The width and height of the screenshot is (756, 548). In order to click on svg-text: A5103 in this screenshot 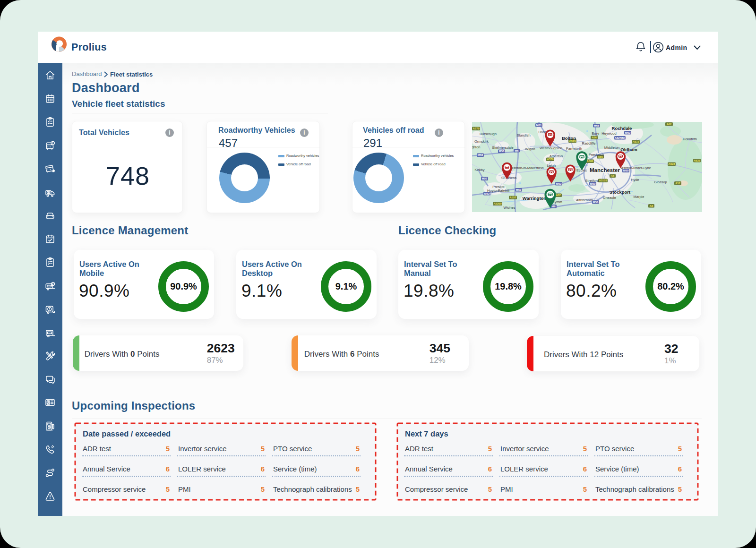, I will do `click(603, 180)`.